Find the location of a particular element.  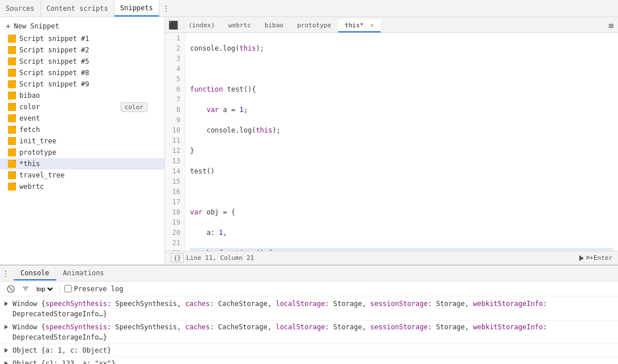

back-button: ⬛ is located at coordinates (173, 25).